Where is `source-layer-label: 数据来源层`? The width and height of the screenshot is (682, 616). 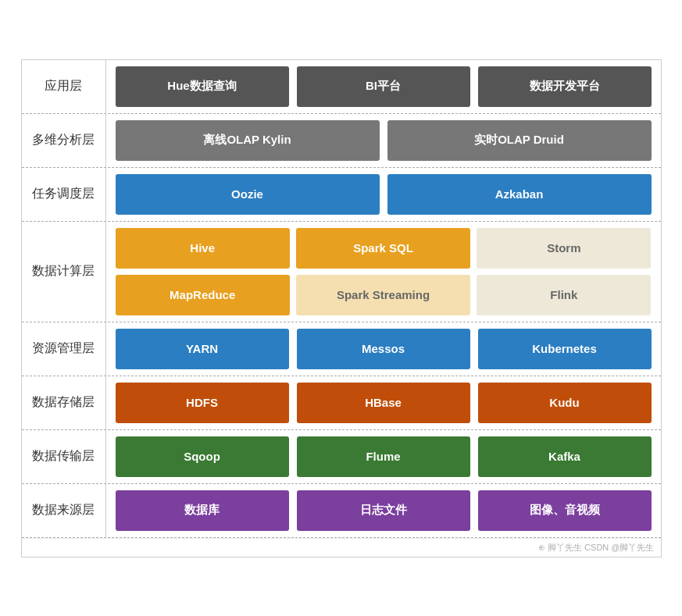
source-layer-label: 数据来源层 is located at coordinates (64, 511).